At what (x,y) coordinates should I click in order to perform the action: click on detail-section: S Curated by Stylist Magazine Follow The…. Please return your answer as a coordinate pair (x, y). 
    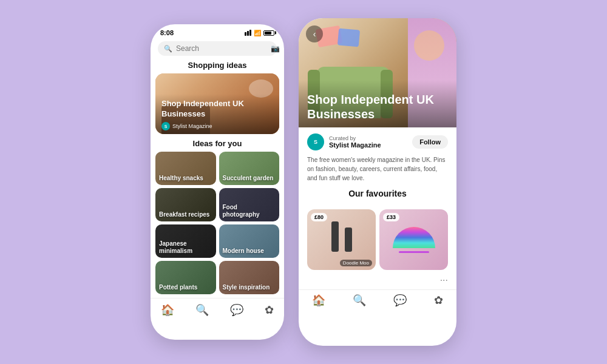
    Looking at the image, I should click on (378, 169).